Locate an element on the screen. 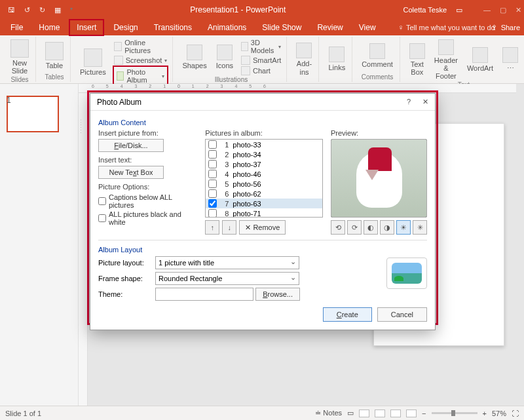 The width and height of the screenshot is (524, 420). home-tab: Home is located at coordinates (49, 28).